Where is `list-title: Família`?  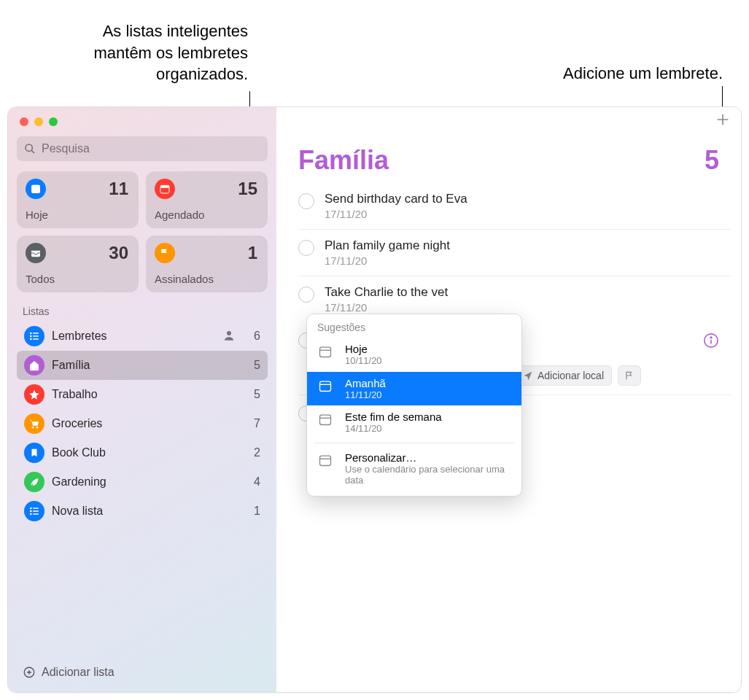 list-title: Família is located at coordinates (344, 160).